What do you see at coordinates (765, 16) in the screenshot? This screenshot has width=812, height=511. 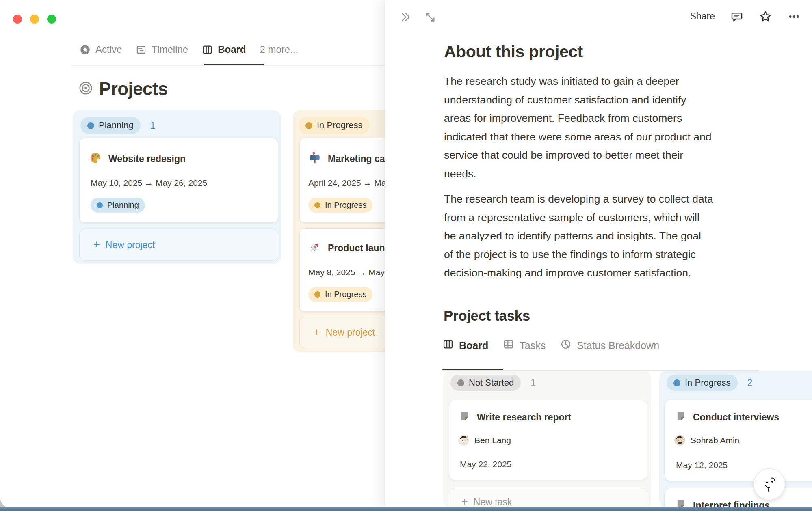 I see `favorite-star-icon` at bounding box center [765, 16].